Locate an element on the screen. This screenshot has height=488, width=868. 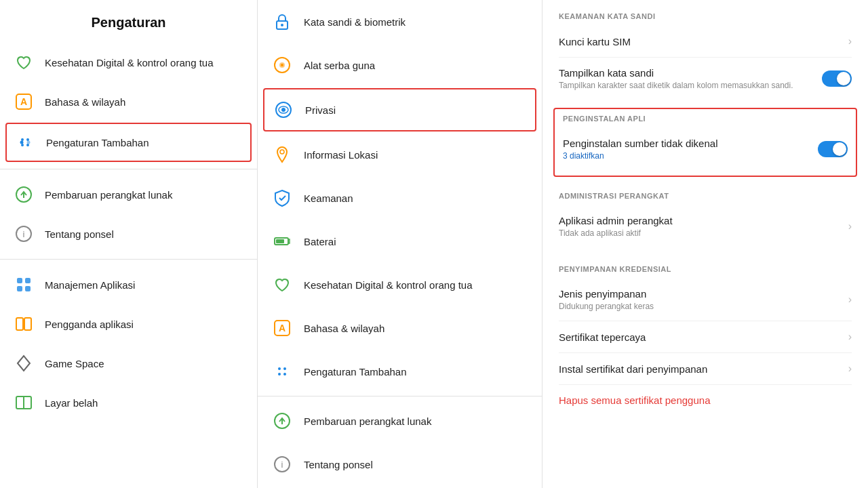
middle-item-additional2: Pengaturan Tambahan is located at coordinates (400, 371).